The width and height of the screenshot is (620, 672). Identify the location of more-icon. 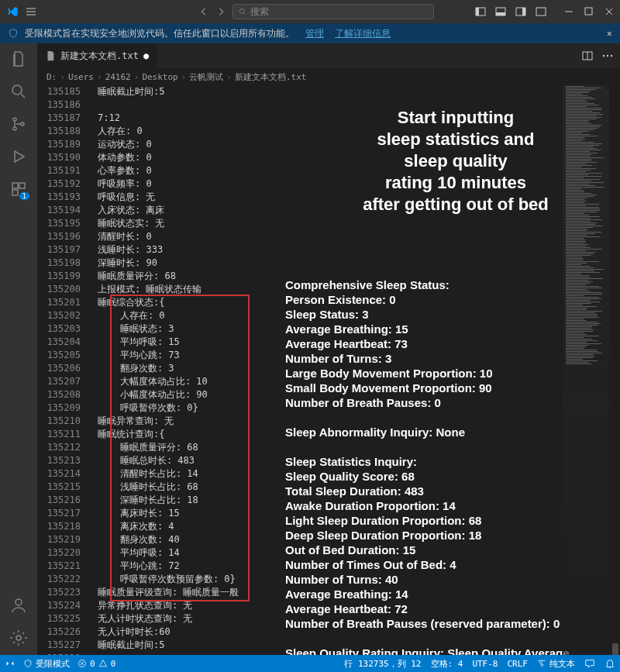
(608, 56).